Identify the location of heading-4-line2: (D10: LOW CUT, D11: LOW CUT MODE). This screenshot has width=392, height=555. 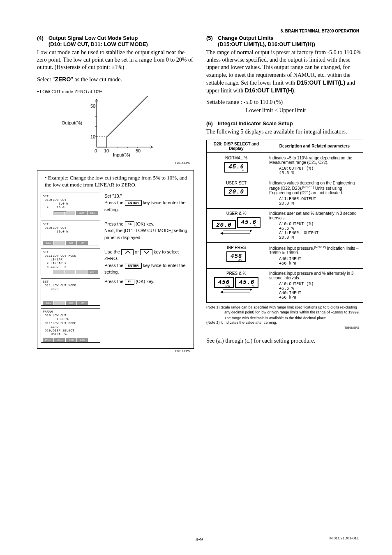
(98, 44).